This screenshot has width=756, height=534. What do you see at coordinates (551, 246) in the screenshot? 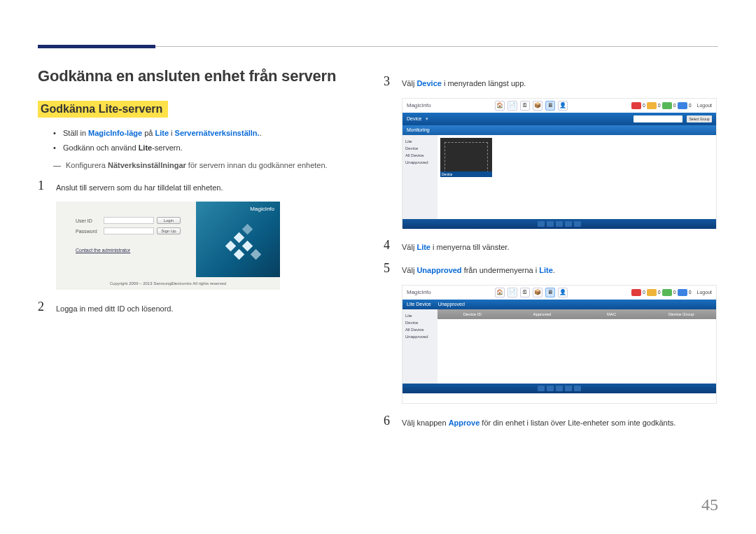
I see `step-4: 4 Välj Lite i menyerna till vänster.` at bounding box center [551, 246].